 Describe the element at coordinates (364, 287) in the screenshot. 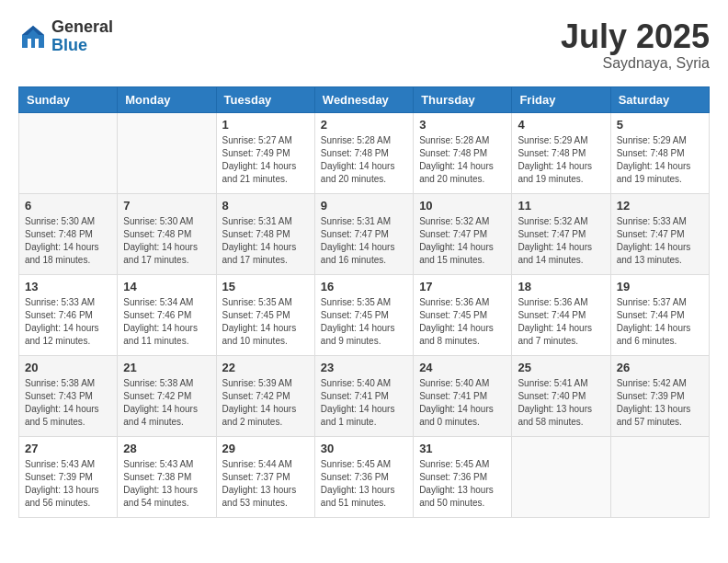

I see `day-number: 16` at that location.